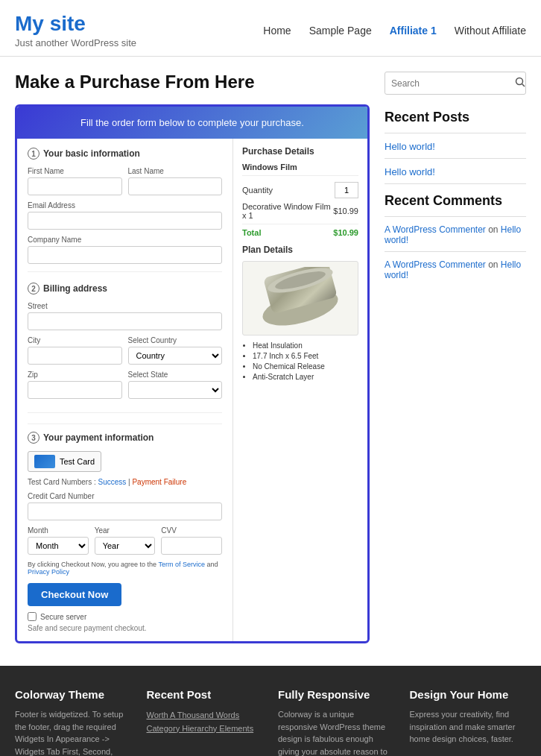  What do you see at coordinates (455, 216) in the screenshot?
I see `recent-comments-divider` at bounding box center [455, 216].